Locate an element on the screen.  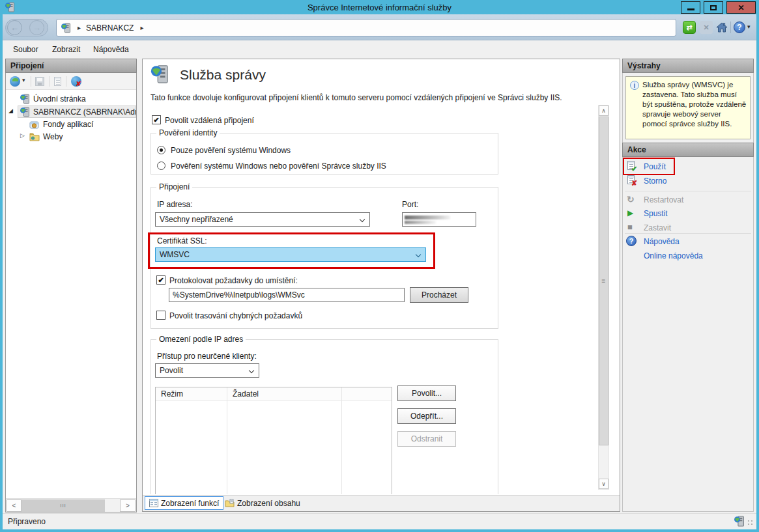
home-icon is located at coordinates (722, 27).